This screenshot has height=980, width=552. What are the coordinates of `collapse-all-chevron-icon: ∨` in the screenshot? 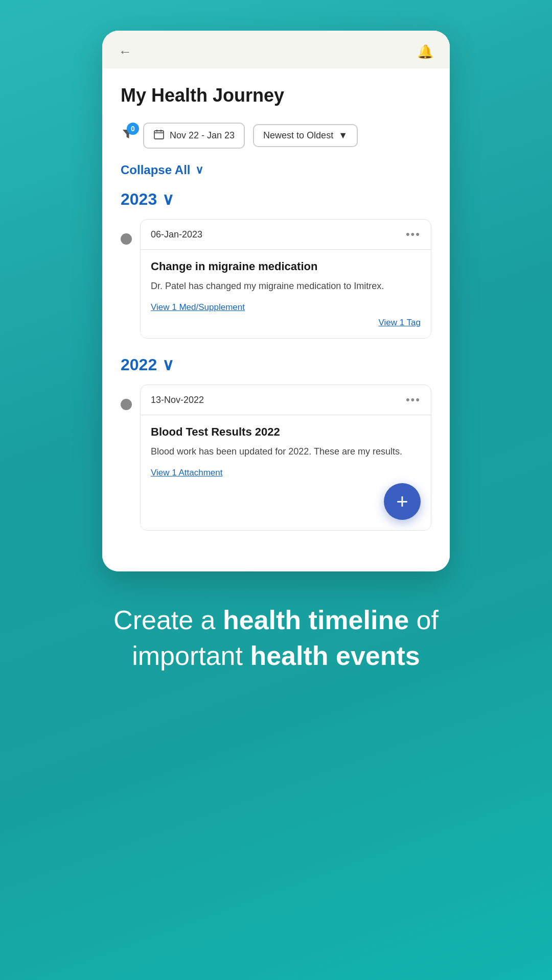 It's located at (199, 170).